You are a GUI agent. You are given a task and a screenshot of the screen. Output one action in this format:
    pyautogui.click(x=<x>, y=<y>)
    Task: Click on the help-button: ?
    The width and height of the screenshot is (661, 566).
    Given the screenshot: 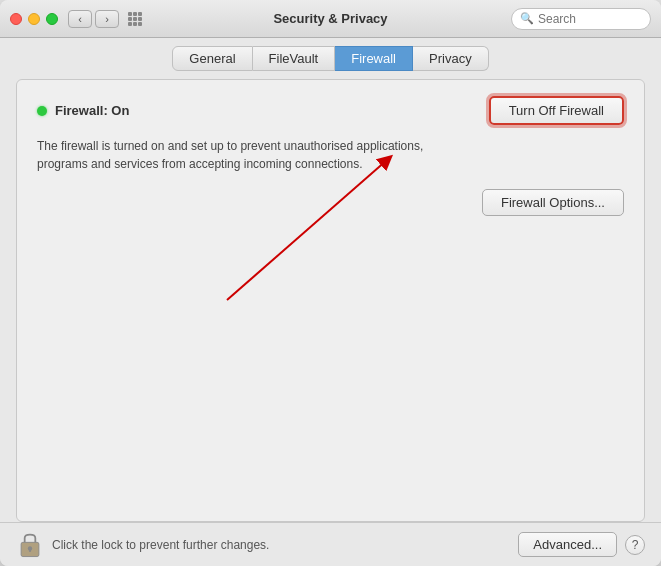 What is the action you would take?
    pyautogui.click(x=635, y=545)
    